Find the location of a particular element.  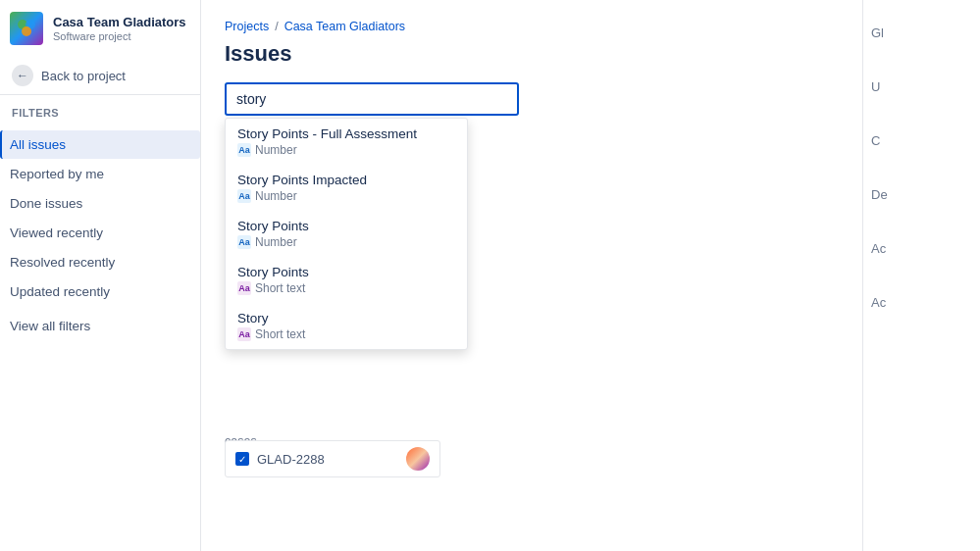

page-title: Issues is located at coordinates (532, 54).